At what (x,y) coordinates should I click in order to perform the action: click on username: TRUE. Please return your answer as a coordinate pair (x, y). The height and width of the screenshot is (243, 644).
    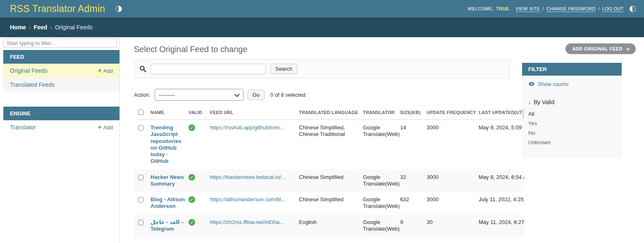
    Looking at the image, I should click on (503, 9).